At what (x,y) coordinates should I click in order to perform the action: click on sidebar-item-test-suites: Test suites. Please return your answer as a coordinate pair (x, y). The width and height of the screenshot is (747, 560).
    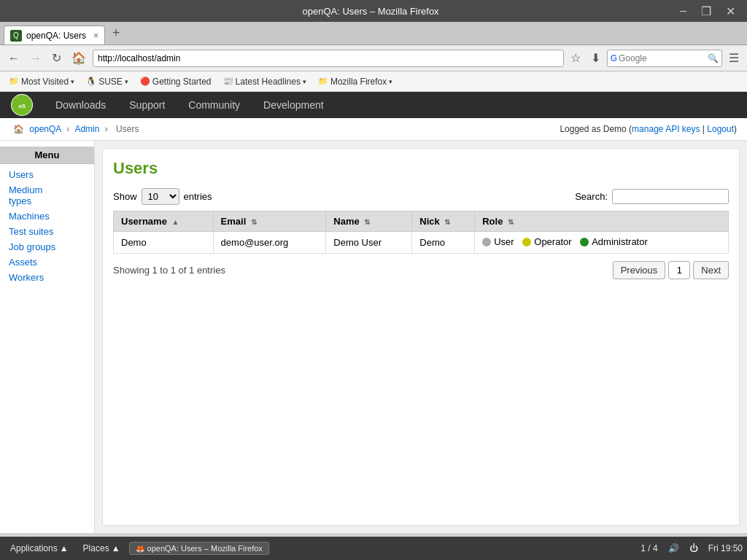
    Looking at the image, I should click on (47, 232).